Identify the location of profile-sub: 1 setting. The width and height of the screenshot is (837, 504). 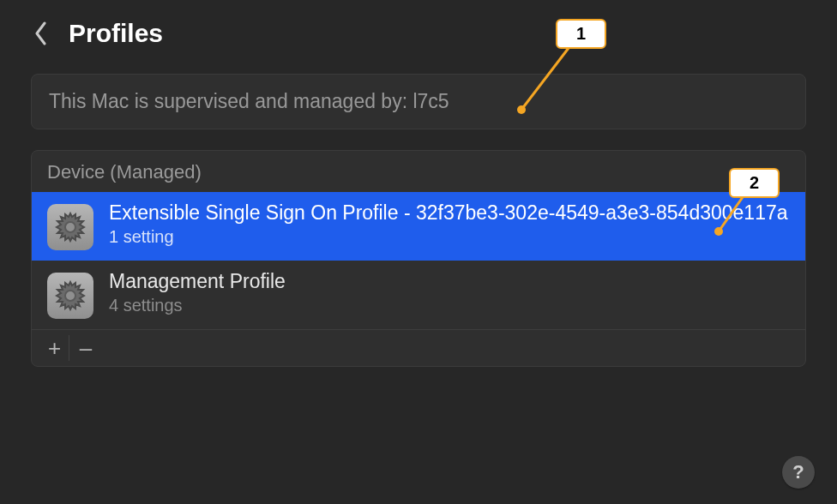
(449, 237).